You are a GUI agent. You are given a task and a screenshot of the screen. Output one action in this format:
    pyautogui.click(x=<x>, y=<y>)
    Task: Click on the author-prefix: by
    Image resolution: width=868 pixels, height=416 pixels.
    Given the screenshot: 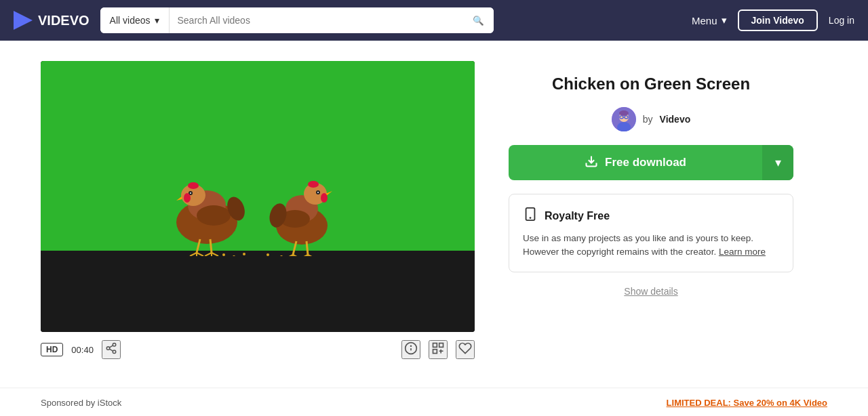 What is the action you would take?
    pyautogui.click(x=648, y=119)
    